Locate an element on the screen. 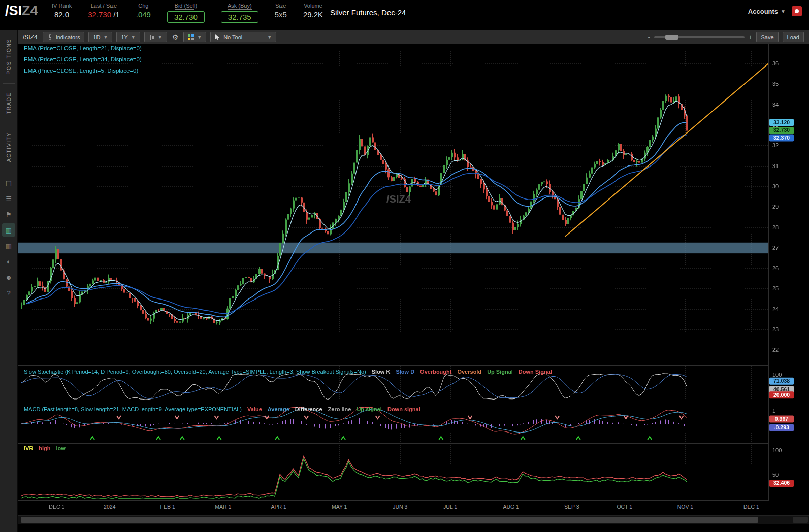  time-axis-label: DEC 1 is located at coordinates (57, 507).